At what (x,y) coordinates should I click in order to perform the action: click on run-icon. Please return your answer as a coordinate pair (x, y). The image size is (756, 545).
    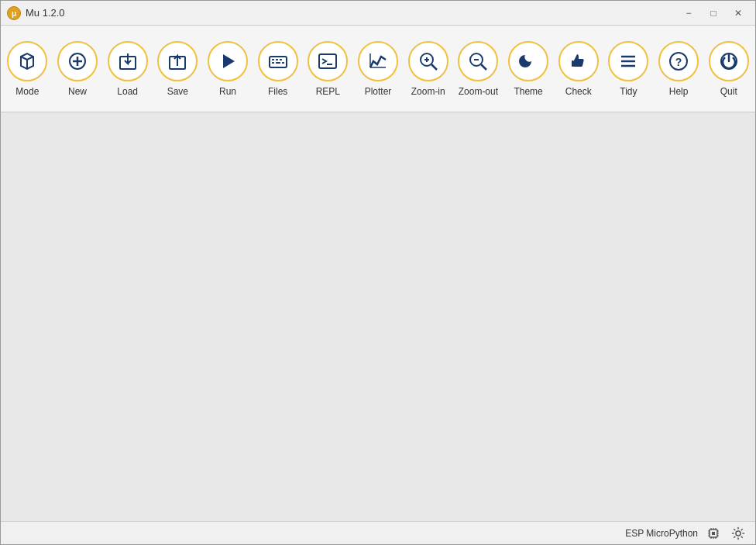
    Looking at the image, I should click on (228, 61).